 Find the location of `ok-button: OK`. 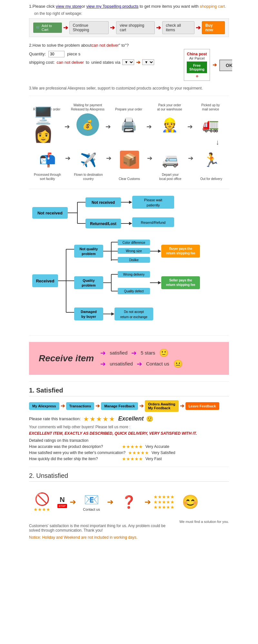

ok-button: OK is located at coordinates (226, 65).